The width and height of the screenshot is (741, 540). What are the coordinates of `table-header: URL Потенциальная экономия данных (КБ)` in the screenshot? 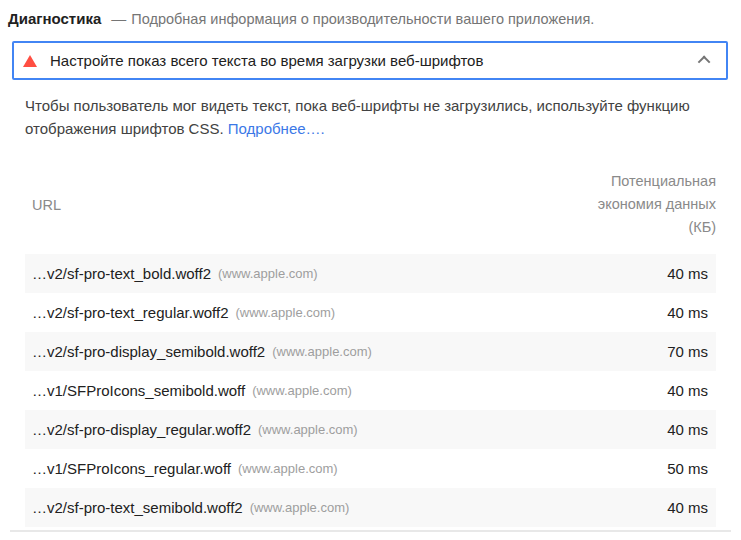 It's located at (370, 204).